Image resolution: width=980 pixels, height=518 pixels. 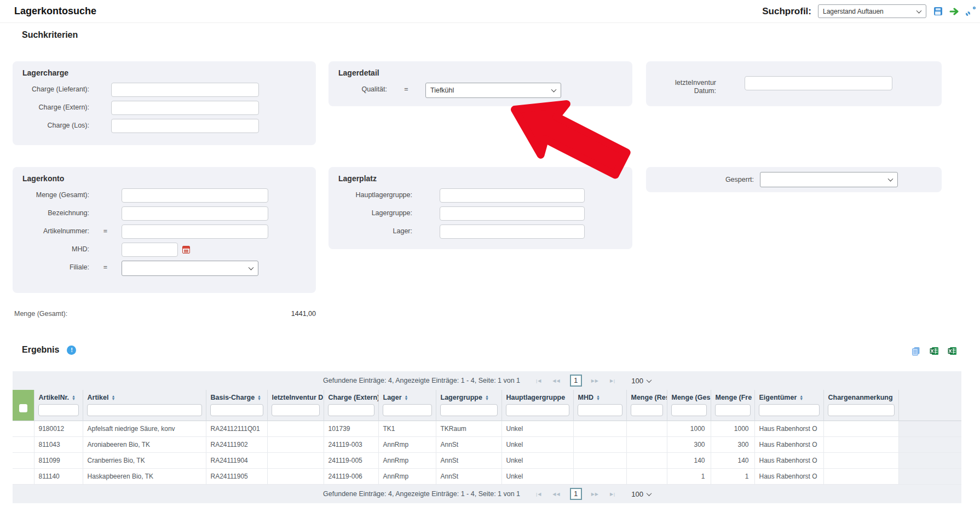 What do you see at coordinates (794, 180) in the screenshot?
I see `panel-gesperrt: Gesperrt:` at bounding box center [794, 180].